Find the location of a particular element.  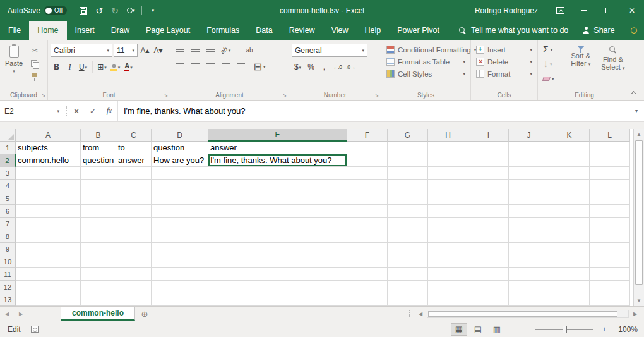

cell-B3 is located at coordinates (98, 173).